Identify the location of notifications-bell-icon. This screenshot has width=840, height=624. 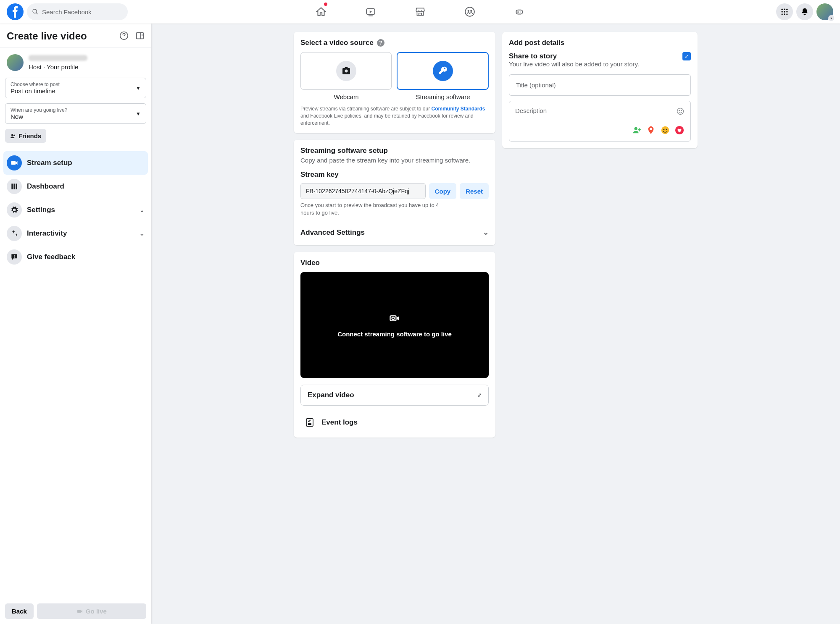
(805, 12).